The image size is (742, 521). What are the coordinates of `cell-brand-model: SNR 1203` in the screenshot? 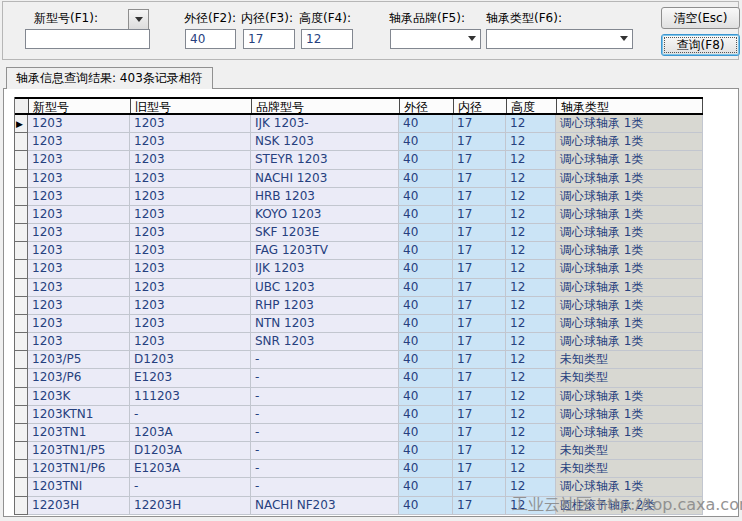 It's located at (325, 342).